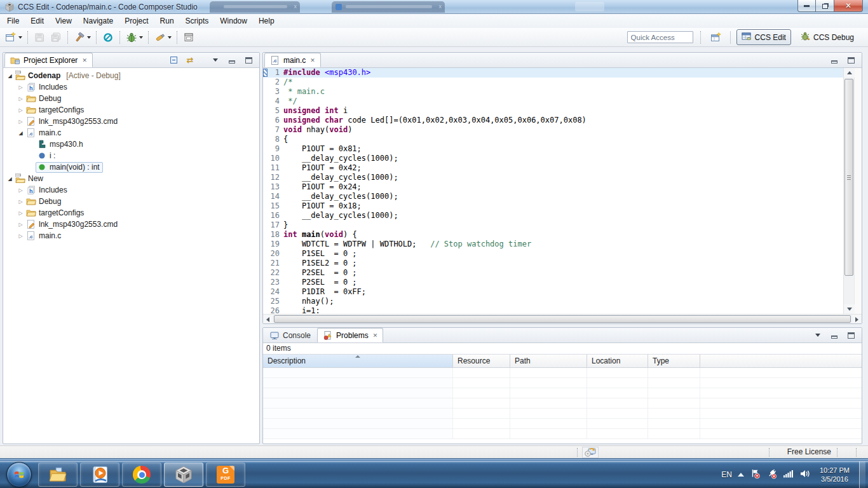 The height and width of the screenshot is (488, 868). Describe the element at coordinates (142, 475) in the screenshot. I see `taskbar-chrome` at that location.